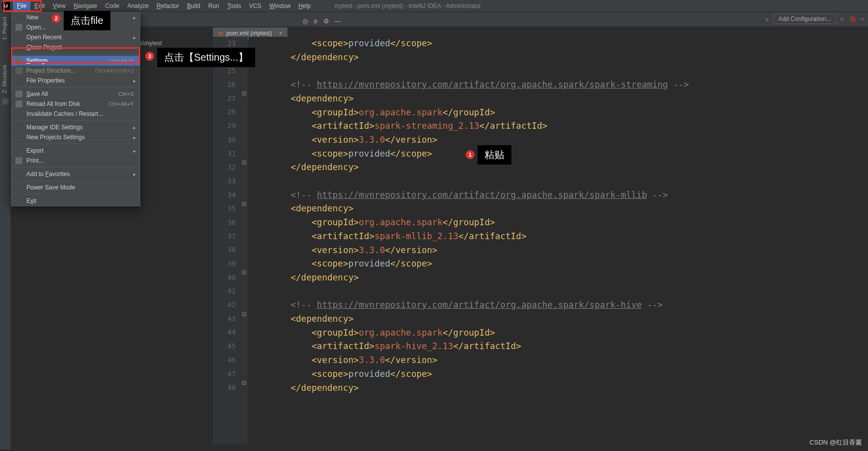 The width and height of the screenshot is (868, 451). I want to click on menu-item-save-all: Save AllCtrl+S, so click(76, 94).